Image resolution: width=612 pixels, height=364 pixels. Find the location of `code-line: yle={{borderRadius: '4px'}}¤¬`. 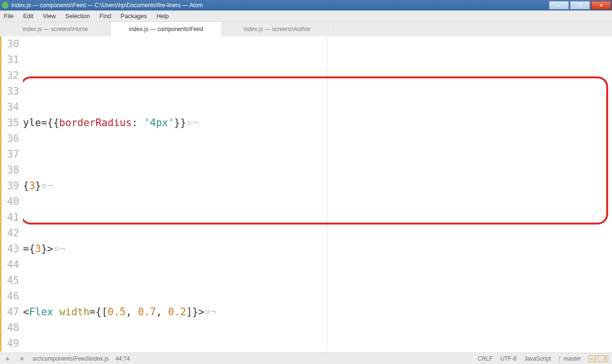

code-line: yle={{borderRadius: '4px'}}¤¬ is located at coordinates (317, 123).